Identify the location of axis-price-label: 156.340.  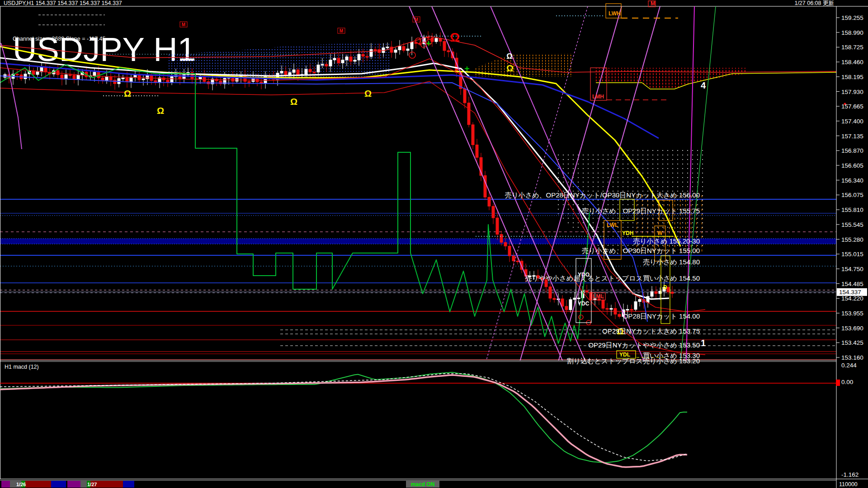
(853, 181).